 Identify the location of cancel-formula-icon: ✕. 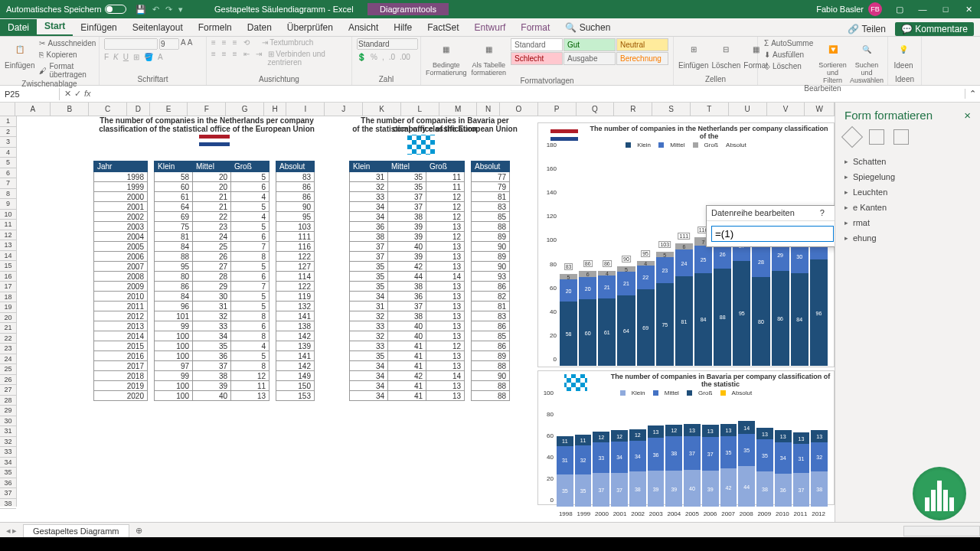
(67, 93).